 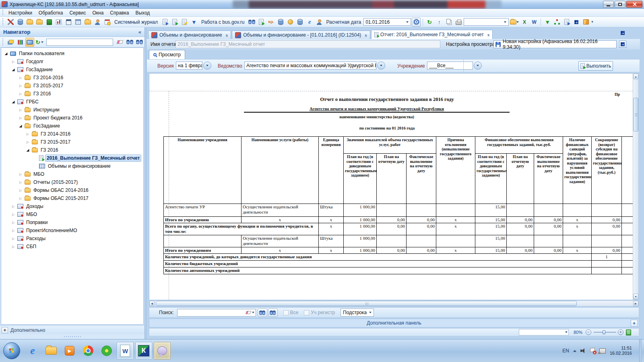 I want to click on copy-button, so click(x=449, y=22).